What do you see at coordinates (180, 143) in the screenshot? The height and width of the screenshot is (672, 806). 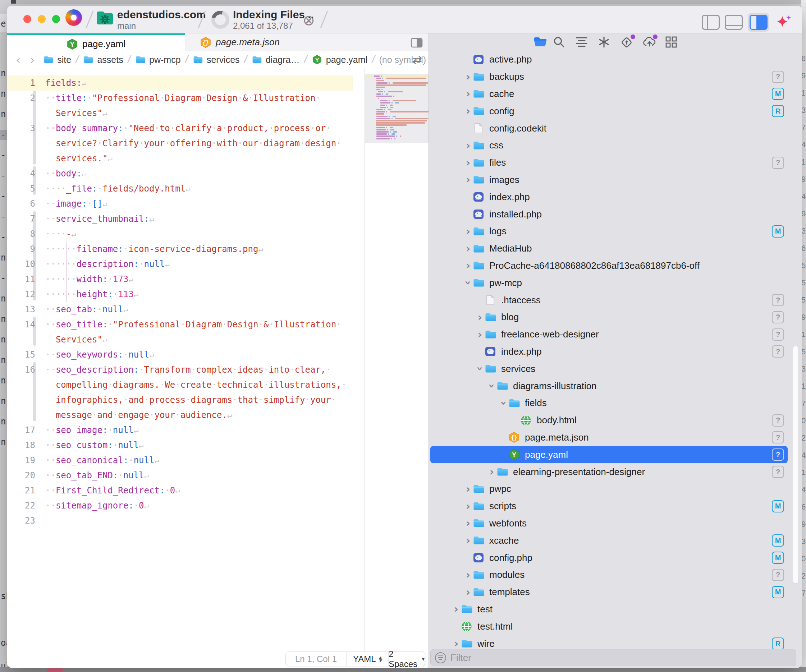 I see `code-line: service?·Clarify·your·offering·with·our·…` at bounding box center [180, 143].